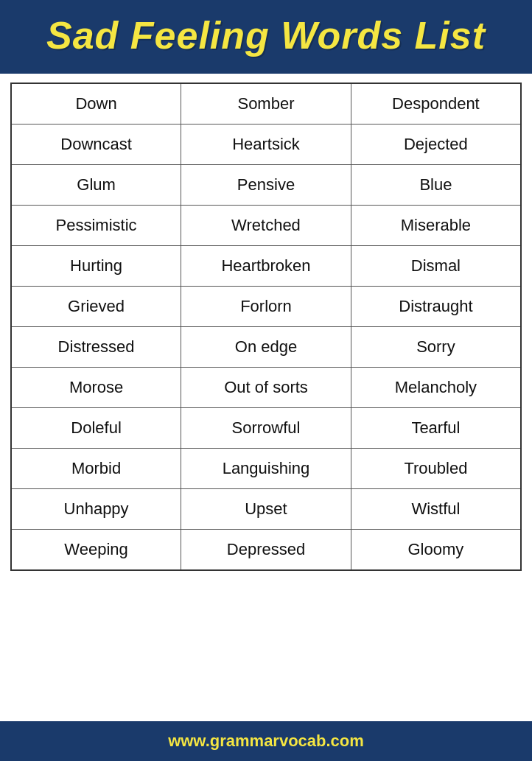 The image size is (532, 761). What do you see at coordinates (436, 387) in the screenshot?
I see `table-cell: Melancholy` at bounding box center [436, 387].